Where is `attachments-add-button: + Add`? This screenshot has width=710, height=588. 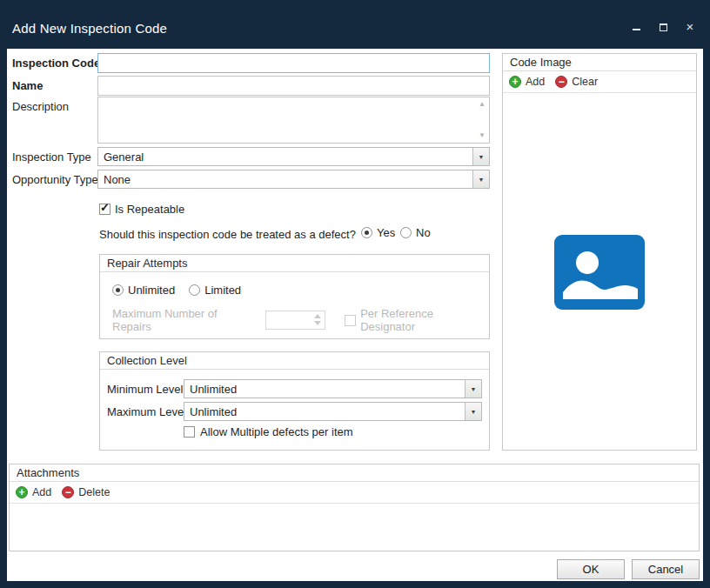
attachments-add-button: + Add is located at coordinates (33, 492).